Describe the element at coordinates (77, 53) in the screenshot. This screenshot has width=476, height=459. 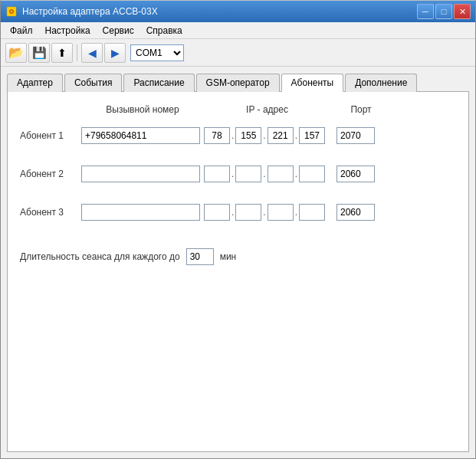
I see `toolbar-sep` at that location.